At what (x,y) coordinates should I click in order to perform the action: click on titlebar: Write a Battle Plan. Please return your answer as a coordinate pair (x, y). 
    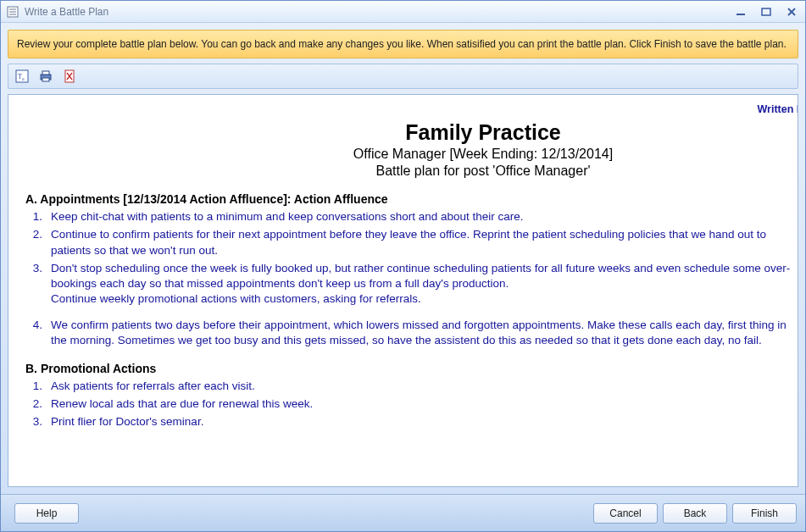
    Looking at the image, I should click on (403, 12).